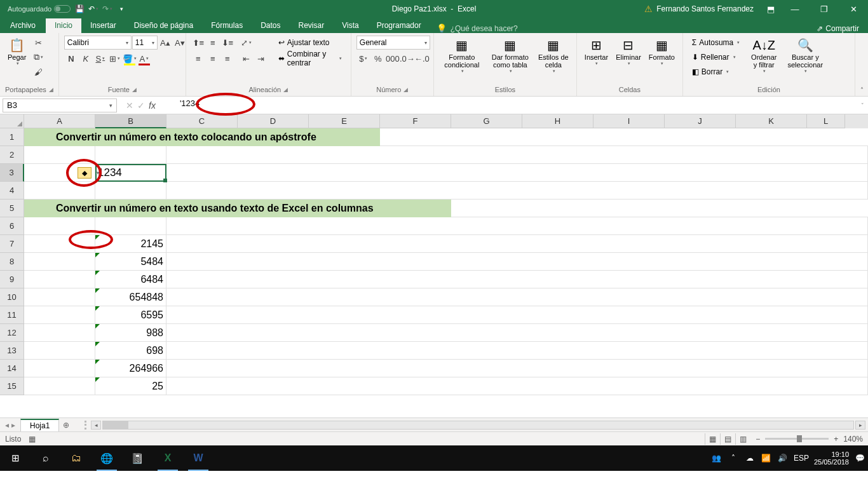  Describe the element at coordinates (51, 90) in the screenshot. I see `clipboard-launcher-icon: ◢` at that location.